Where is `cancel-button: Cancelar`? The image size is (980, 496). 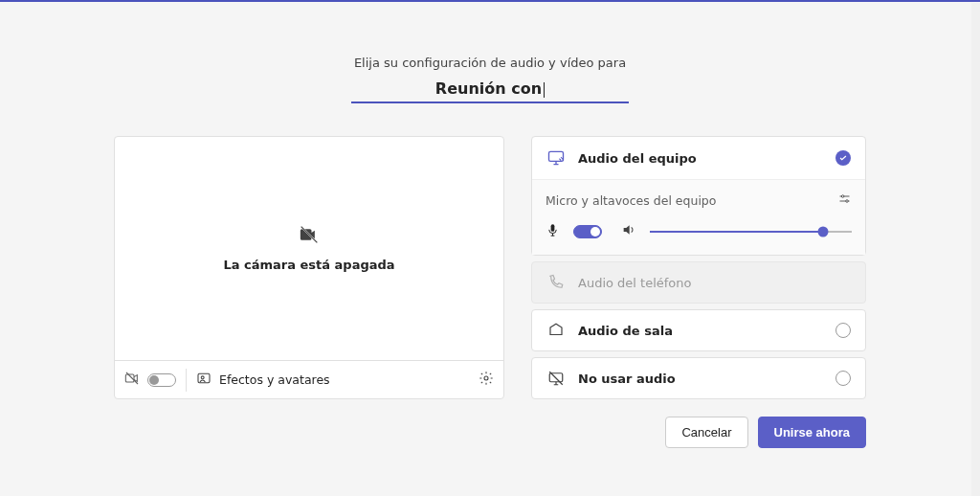
cancel-button: Cancelar is located at coordinates (706, 433).